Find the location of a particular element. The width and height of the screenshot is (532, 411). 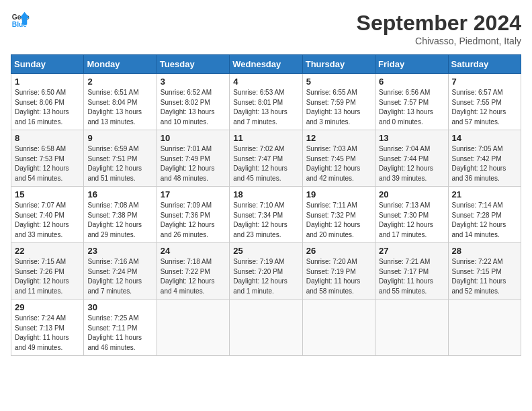

calendar-cell: 17Sunrise: 7:09 AM Sunset: 7:36 PM Dayli… is located at coordinates (193, 215).